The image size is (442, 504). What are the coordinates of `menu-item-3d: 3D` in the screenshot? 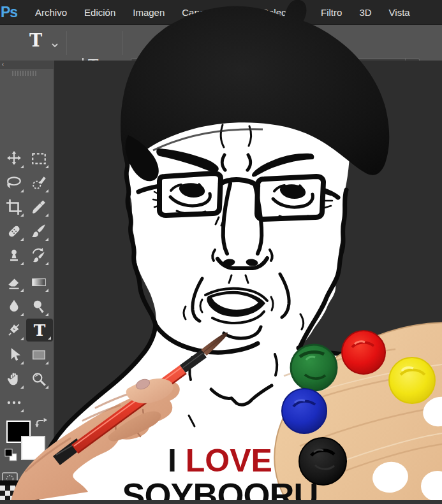 It's located at (365, 13).